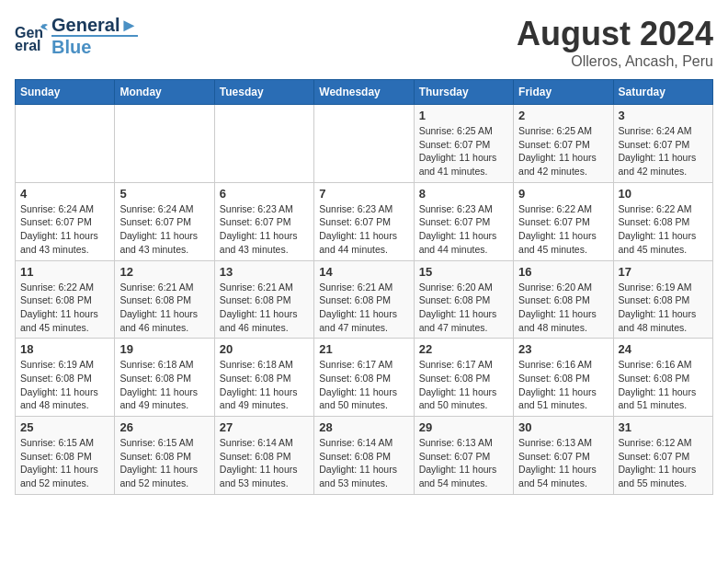 The height and width of the screenshot is (563, 728). Describe the element at coordinates (563, 221) in the screenshot. I see `calendar-day-9: 9Sunrise: 6:22 AM Sunset: 6:07 PM Daylig…` at that location.